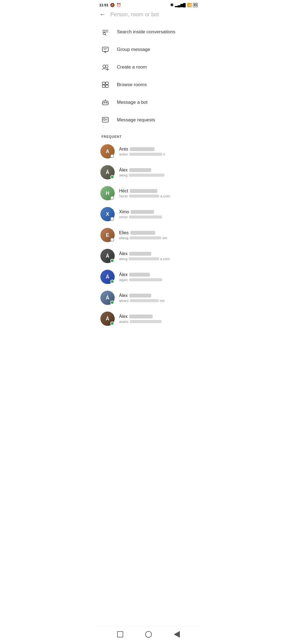  I want to click on search-conversations-label: Search inside conversations, so click(146, 32).